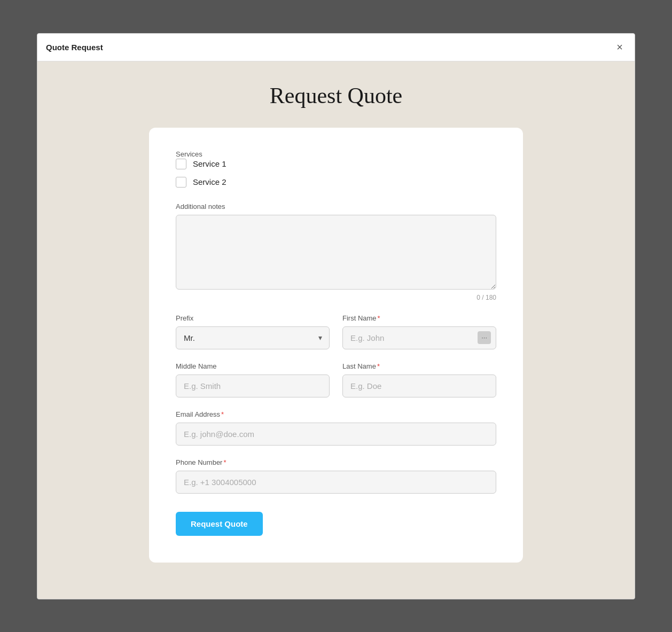 The height and width of the screenshot is (632, 672). Describe the element at coordinates (336, 415) in the screenshot. I see `email-label: Email Address*` at that location.